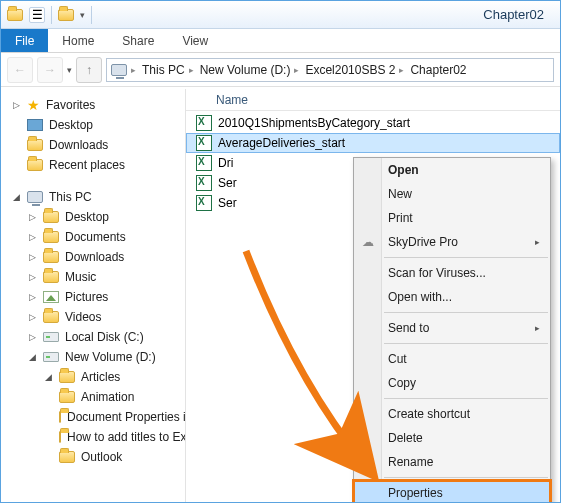 This screenshot has height=503, width=561. I want to click on nav-animation: Animation, so click(95, 397).